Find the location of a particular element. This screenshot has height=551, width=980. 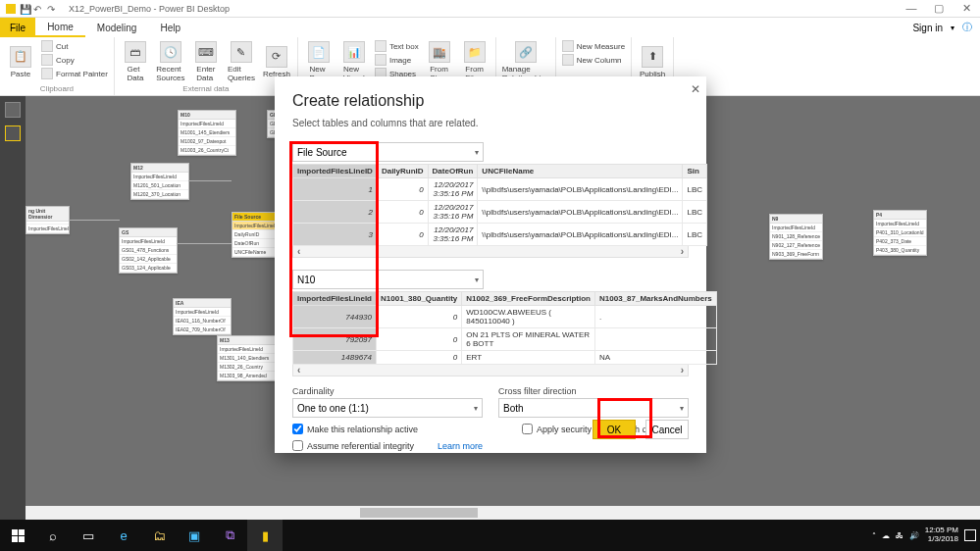

cfd-label: Cross filter direction is located at coordinates (593, 391).